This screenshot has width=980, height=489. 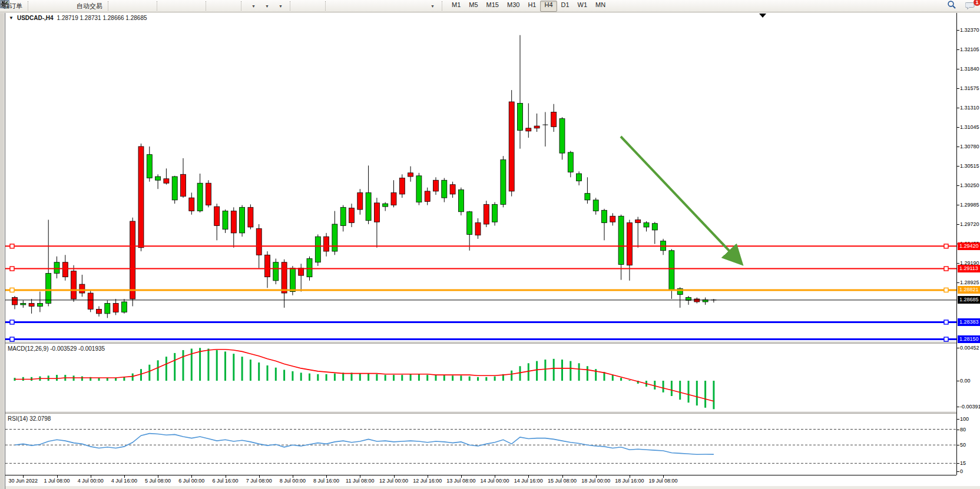 What do you see at coordinates (969, 268) in the screenshot?
I see `price-line-label-1.29113: 1.29113` at bounding box center [969, 268].